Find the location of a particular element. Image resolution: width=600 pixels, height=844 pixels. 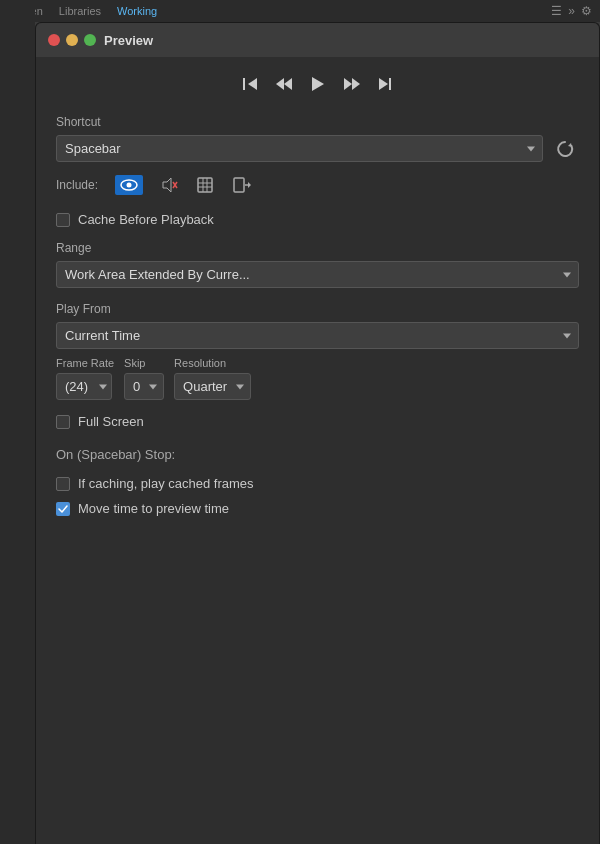

audio-mute-icon-button is located at coordinates (169, 185).